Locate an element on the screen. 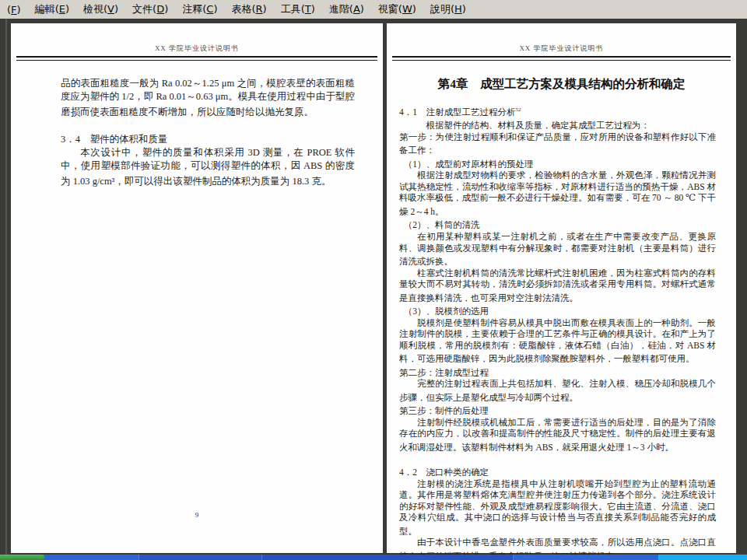  paragraph: 品的表面粗糙度一般为 Ra 0.02～1.25 μm 之间，模腔表壁的表面粗糙度… is located at coordinates (208, 98).